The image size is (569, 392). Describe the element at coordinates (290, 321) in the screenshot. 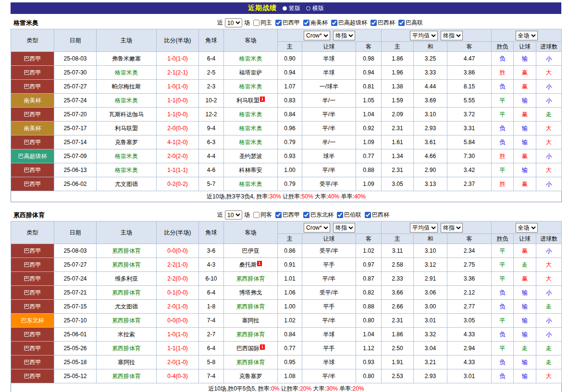

I see `odds-home: 1.02` at that location.